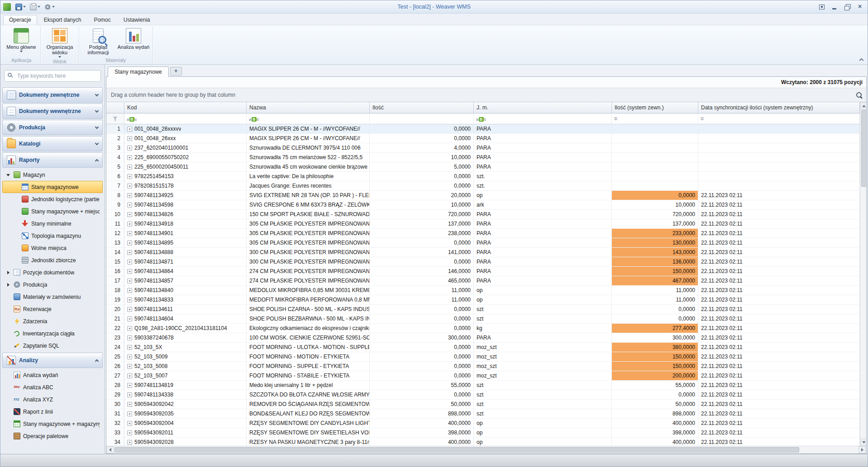  Describe the element at coordinates (483, 385) in the screenshot. I see `table-row: 285907481134819Medo klej uniersalny 1 li…` at that location.